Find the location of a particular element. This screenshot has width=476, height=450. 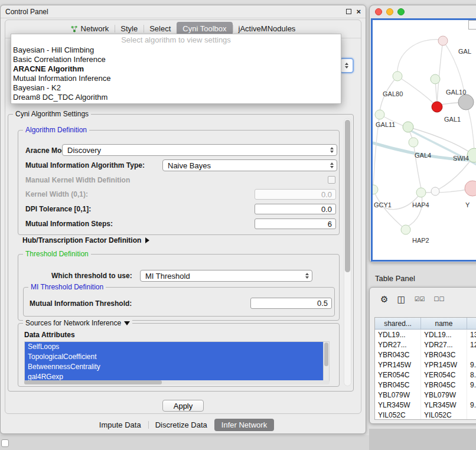

column-header: shared... is located at coordinates (398, 324).